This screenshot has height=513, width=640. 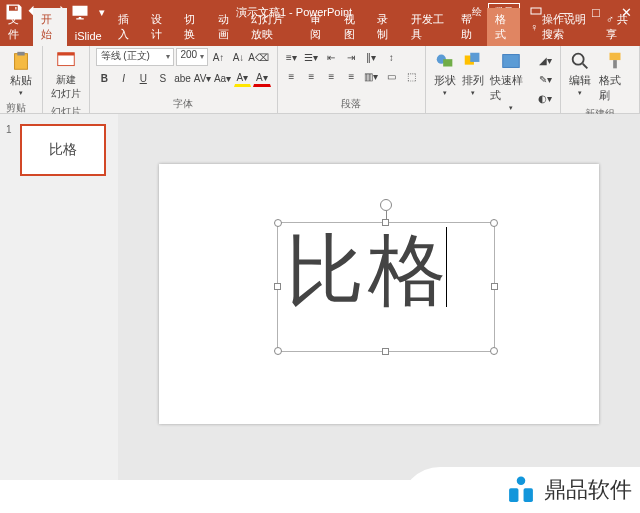 What do you see at coordinates (386, 205) in the screenshot?
I see `rotate-handle` at bounding box center [386, 205].